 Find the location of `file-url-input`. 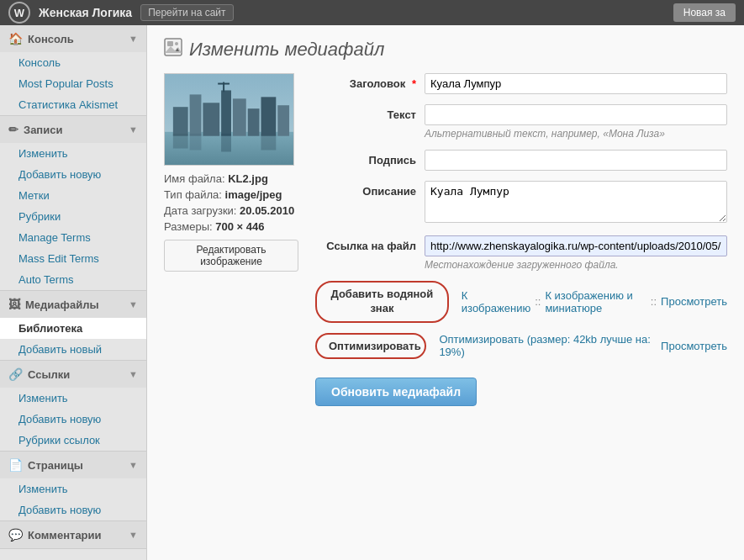

file-url-input is located at coordinates (576, 246).